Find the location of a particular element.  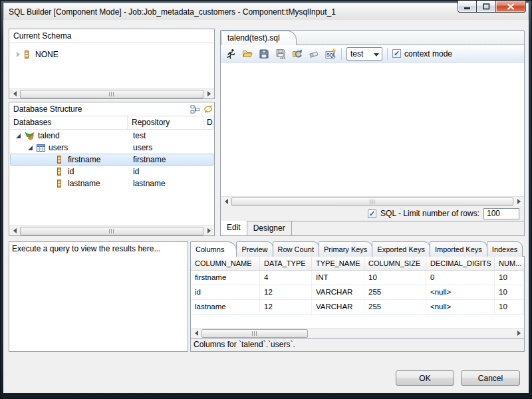

reload-icon is located at coordinates (297, 53).